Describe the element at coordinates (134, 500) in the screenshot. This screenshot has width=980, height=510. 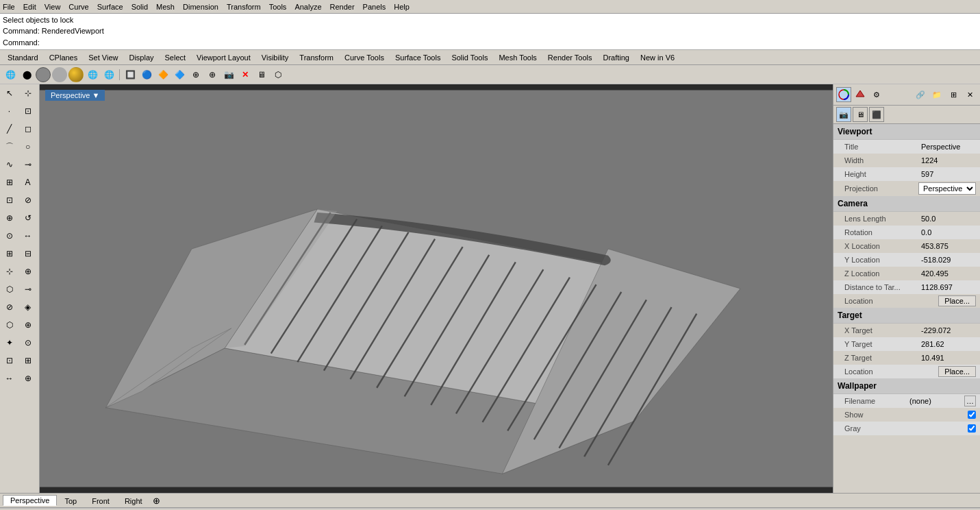
I see `tab-right: Right` at that location.